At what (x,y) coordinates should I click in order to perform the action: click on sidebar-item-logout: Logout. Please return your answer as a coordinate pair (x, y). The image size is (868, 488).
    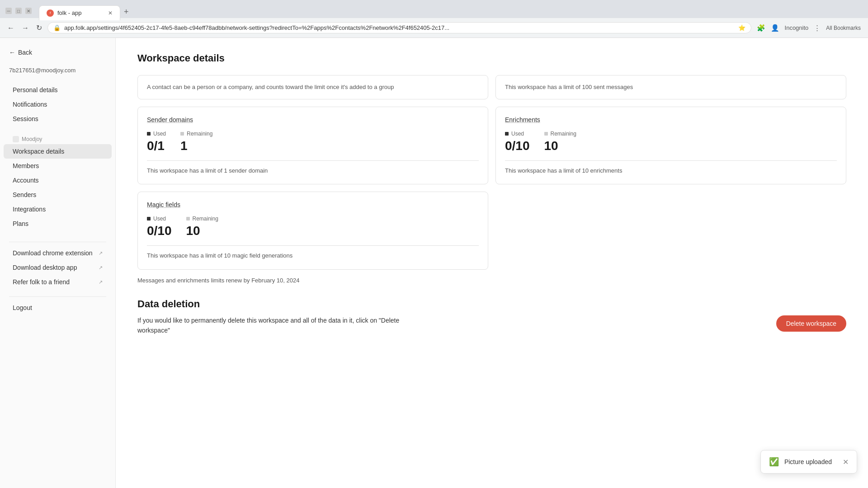
    Looking at the image, I should click on (58, 308).